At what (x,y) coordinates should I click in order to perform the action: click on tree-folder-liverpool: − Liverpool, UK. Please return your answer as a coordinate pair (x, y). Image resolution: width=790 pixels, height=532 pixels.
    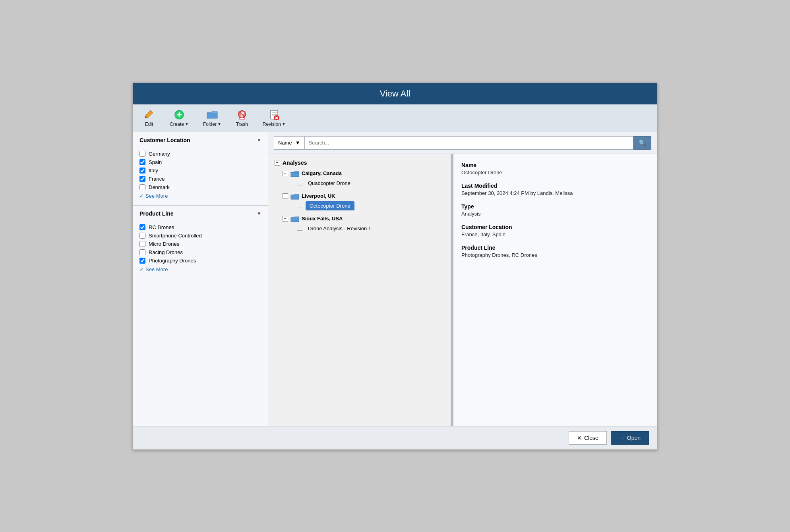
    Looking at the image, I should click on (359, 196).